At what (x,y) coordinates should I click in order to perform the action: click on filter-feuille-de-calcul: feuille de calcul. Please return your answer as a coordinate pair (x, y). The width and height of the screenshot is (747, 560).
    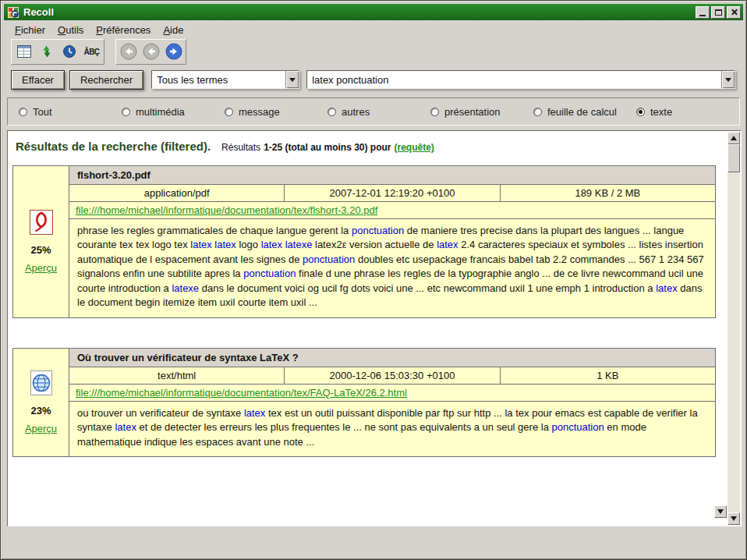
    Looking at the image, I should click on (585, 112).